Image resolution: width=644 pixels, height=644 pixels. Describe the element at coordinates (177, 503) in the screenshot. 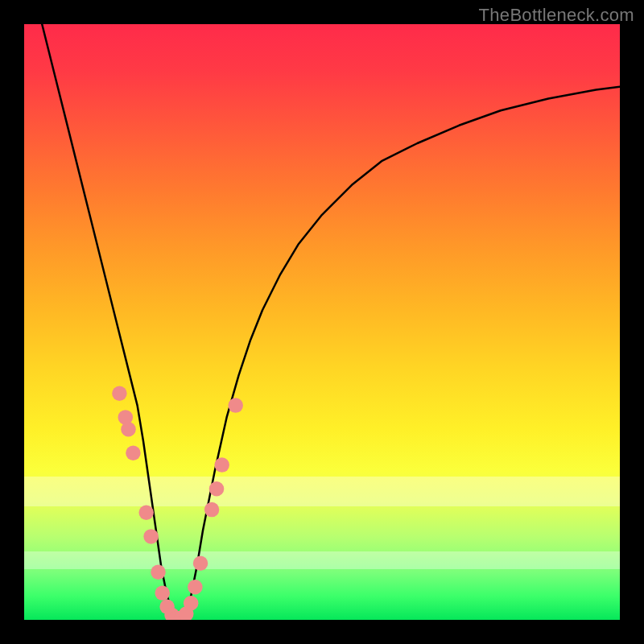

I see `marker-group` at that location.